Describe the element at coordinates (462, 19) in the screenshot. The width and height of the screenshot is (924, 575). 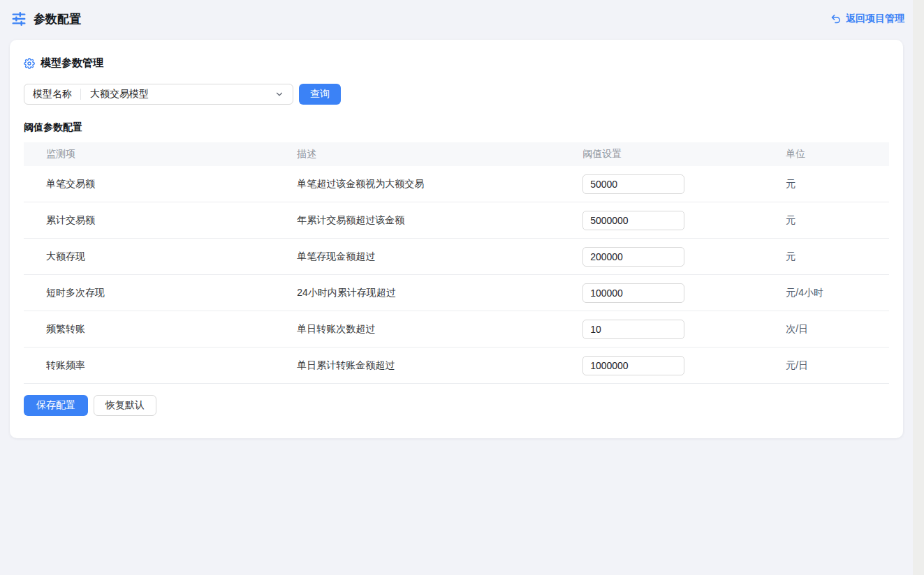
I see `topbar: 参数配置 返回项目管理` at that location.